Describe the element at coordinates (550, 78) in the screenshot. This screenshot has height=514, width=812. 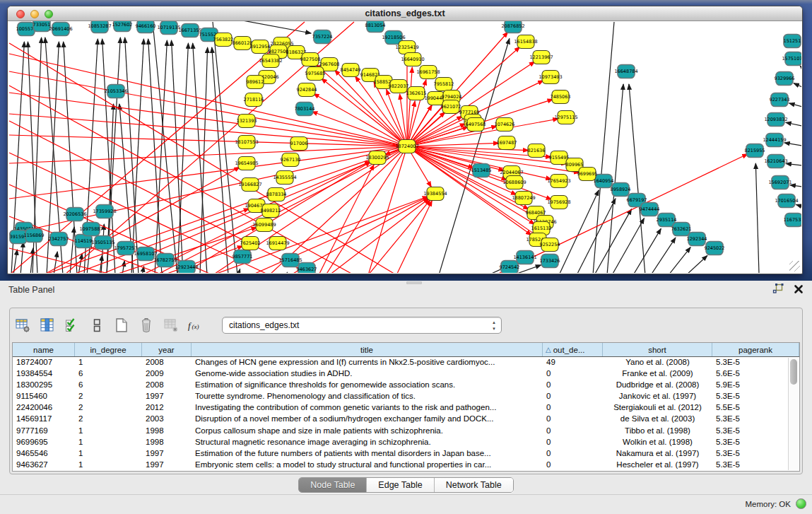
I see `network-node: 10973493` at that location.